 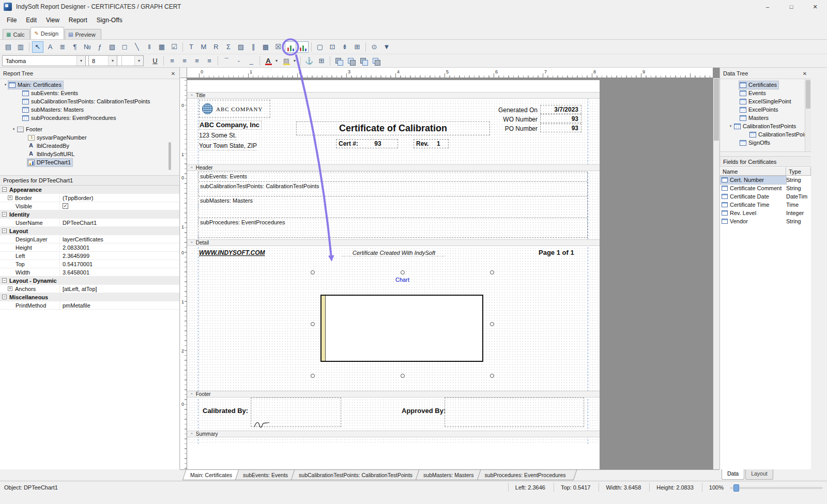 I want to click on data-item-events: Events, so click(x=765, y=93).